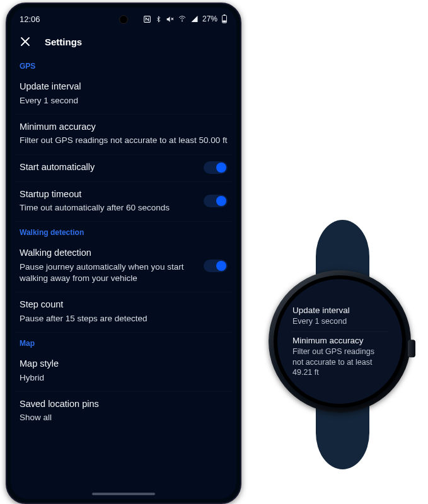 This screenshot has width=428, height=504. What do you see at coordinates (185, 19) in the screenshot?
I see `status-icons: 27%` at bounding box center [185, 19].